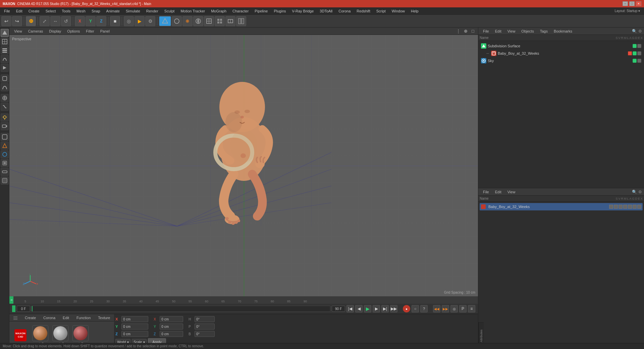  What do you see at coordinates (512, 31) in the screenshot?
I see `obj-menu-view: View` at bounding box center [512, 31].